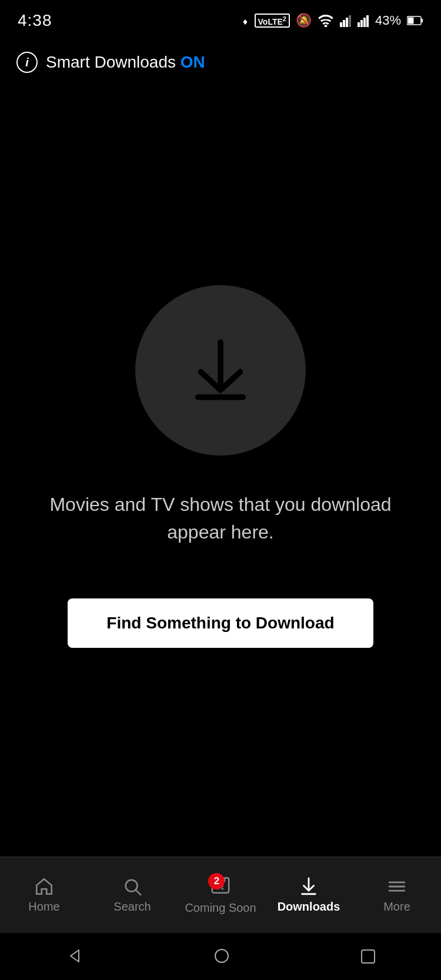 This screenshot has height=980, width=441. Describe the element at coordinates (220, 895) in the screenshot. I see `bottom-nav: Home Search 2 Coming Soon Downloads` at that location.